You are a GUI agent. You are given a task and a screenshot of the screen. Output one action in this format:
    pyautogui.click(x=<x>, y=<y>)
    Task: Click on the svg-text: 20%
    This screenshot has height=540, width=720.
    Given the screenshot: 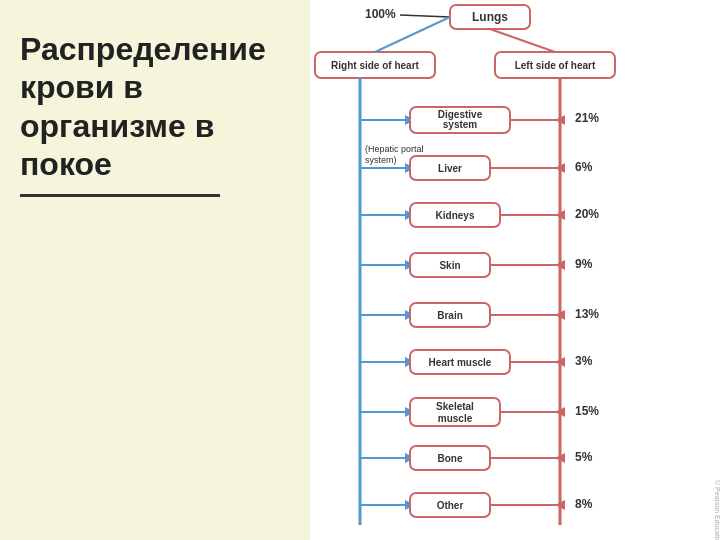 What is the action you would take?
    pyautogui.click(x=587, y=214)
    